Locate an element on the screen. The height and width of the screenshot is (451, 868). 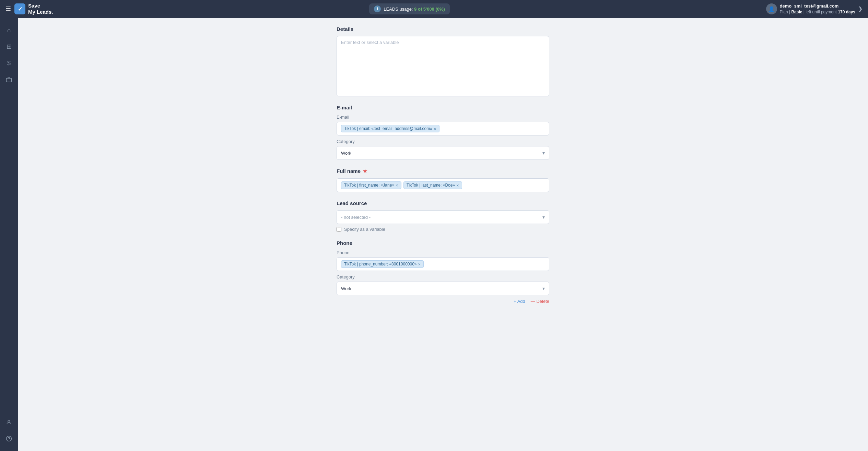
email-category-select: Work ▾ is located at coordinates (443, 153).